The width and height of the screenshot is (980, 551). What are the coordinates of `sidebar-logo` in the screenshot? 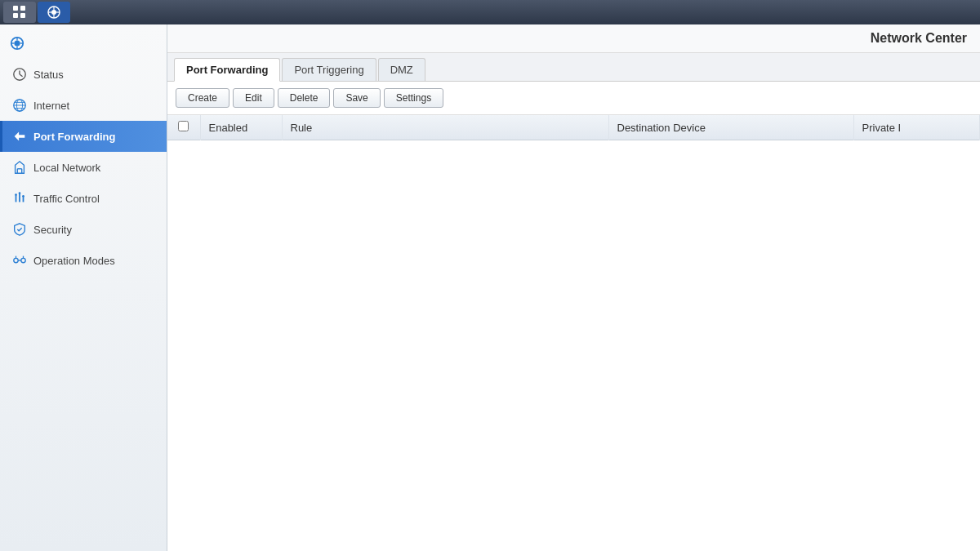 It's located at (83, 45).